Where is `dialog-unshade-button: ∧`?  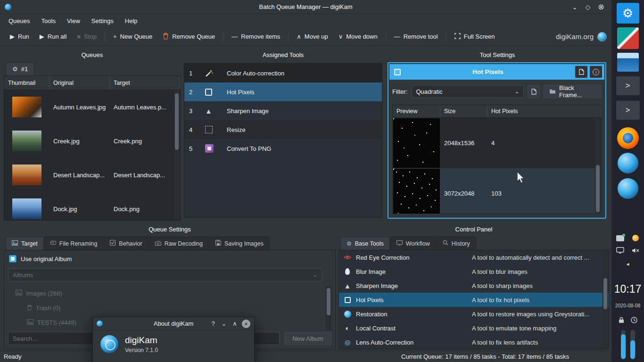 dialog-unshade-button: ∧ is located at coordinates (235, 323).